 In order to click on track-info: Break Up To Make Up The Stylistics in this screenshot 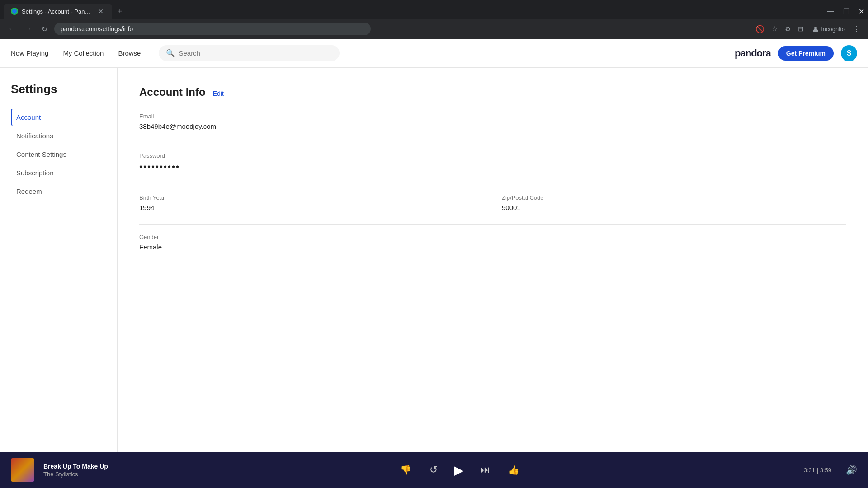, I will do `click(80, 470)`.